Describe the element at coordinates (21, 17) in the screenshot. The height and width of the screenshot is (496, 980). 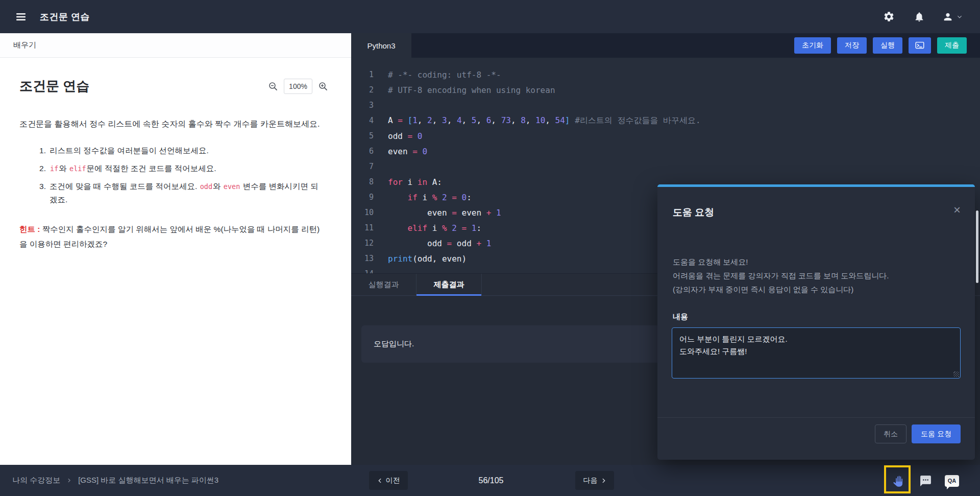
I see `menu-button` at that location.